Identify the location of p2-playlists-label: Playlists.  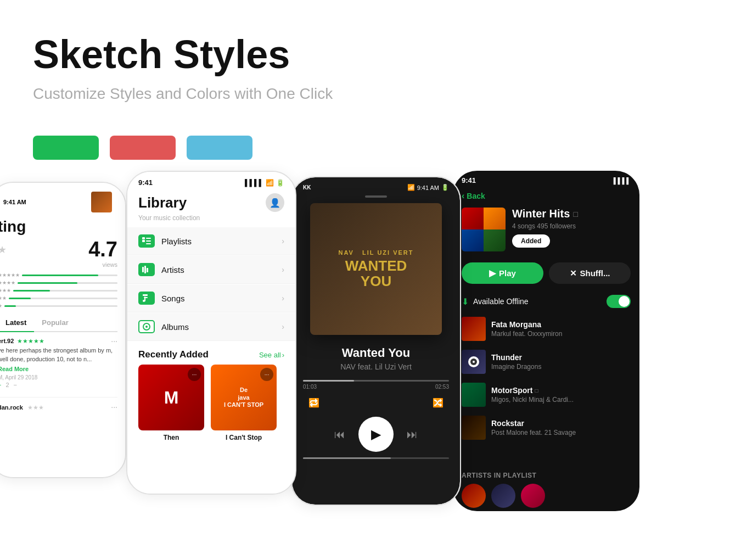
(222, 242).